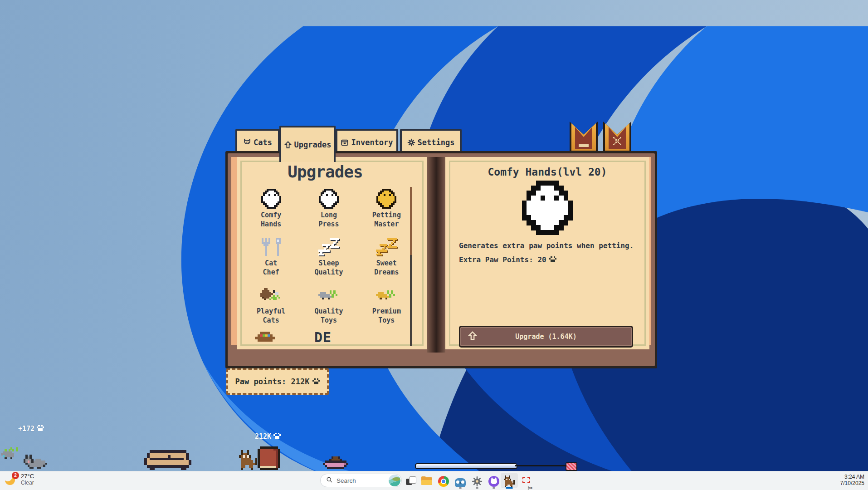 Image resolution: width=868 pixels, height=490 pixels. What do you see at coordinates (345, 142) in the screenshot?
I see `inventory-box-icon` at bounding box center [345, 142].